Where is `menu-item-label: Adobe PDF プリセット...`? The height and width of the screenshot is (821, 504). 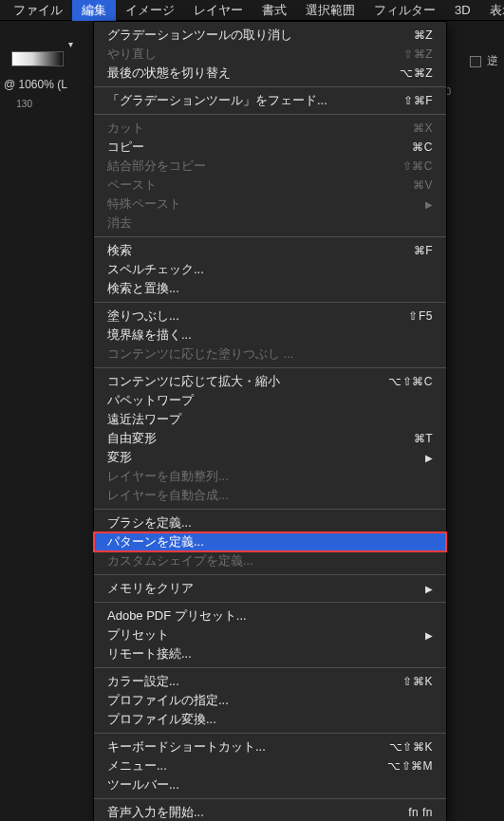
menu-item-label: Adobe PDF プリセット... is located at coordinates (270, 616).